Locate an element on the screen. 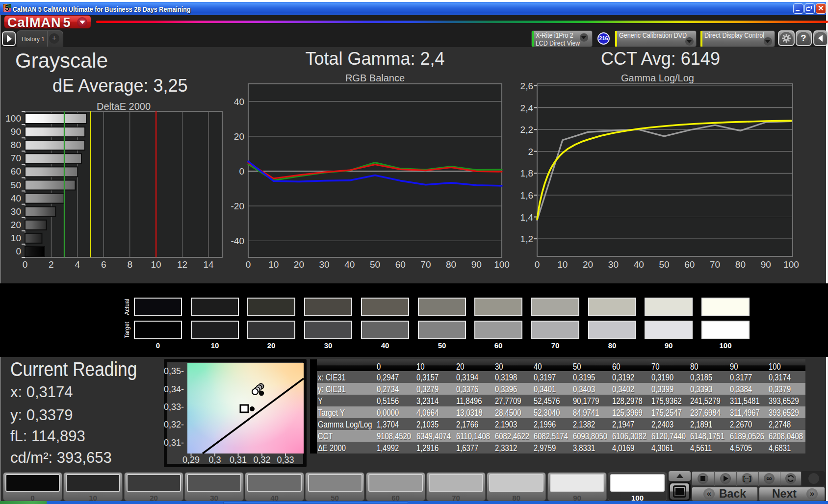  svg-text: 0,29 is located at coordinates (191, 460).